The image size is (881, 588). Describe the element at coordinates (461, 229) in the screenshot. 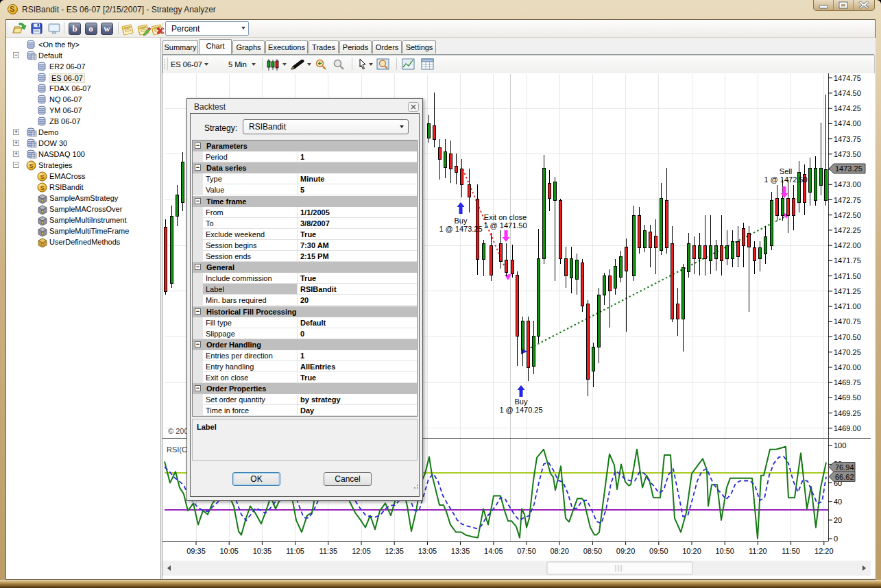

I see `svg-text: 1 @ 1473.25` at that location.